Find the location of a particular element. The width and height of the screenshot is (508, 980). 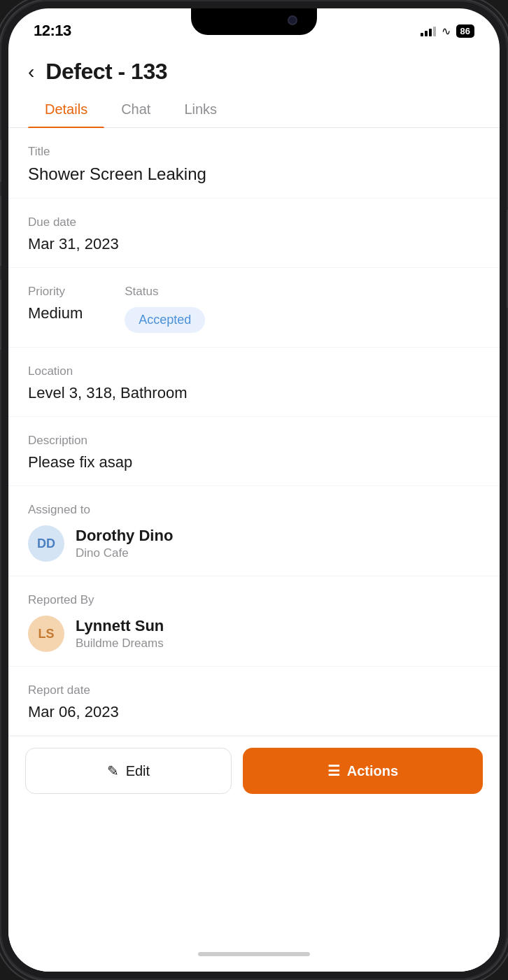

wifi-icon: ∿ is located at coordinates (446, 31).